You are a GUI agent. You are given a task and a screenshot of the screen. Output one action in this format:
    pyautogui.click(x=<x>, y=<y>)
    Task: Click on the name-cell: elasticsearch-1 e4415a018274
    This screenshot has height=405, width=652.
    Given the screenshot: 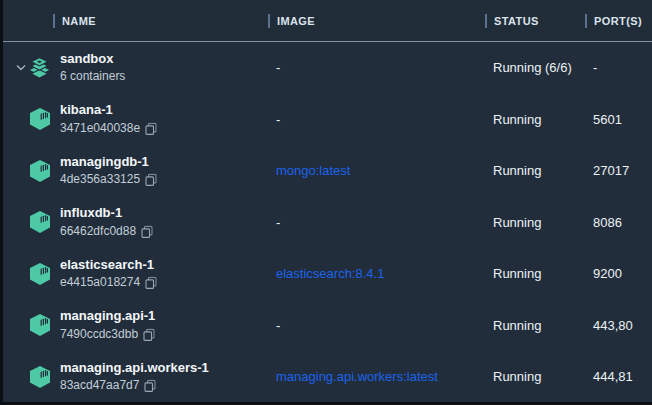 What is the action you would take?
    pyautogui.click(x=108, y=274)
    